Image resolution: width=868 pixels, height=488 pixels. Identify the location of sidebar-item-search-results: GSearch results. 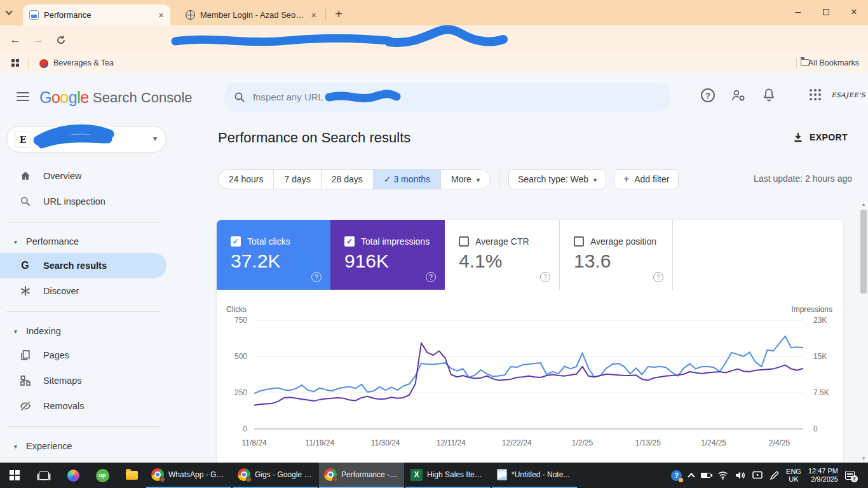
(83, 266).